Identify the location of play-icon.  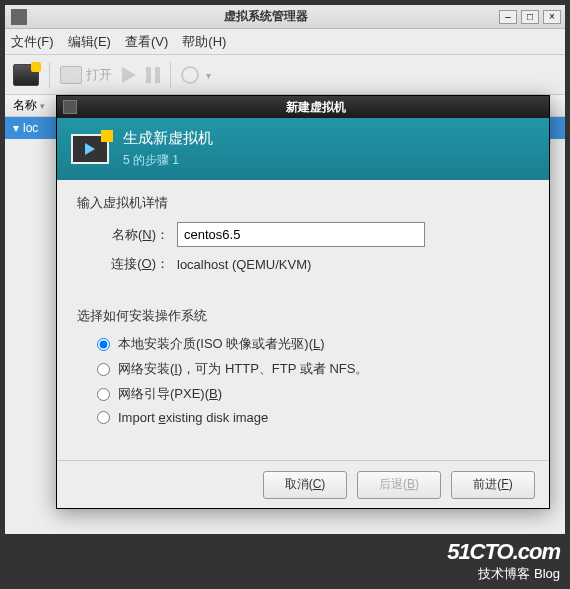
(129, 75).